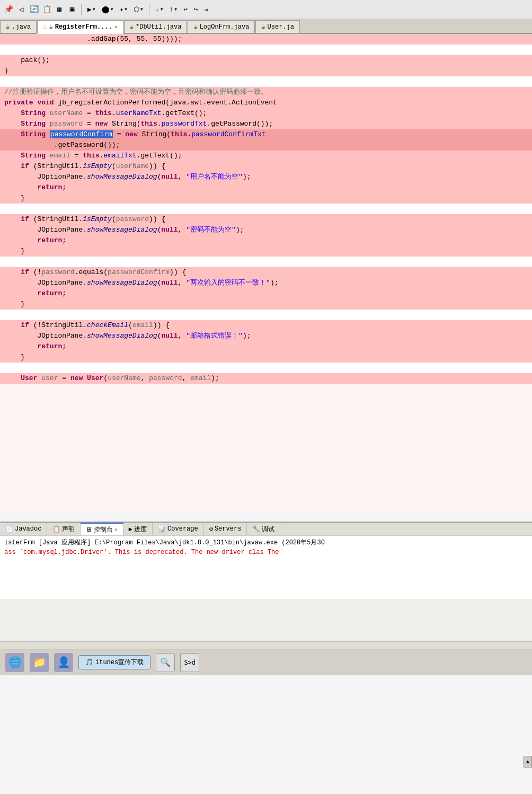 The image size is (532, 794). I want to click on tab-servers: ⚙ Servers, so click(226, 529).